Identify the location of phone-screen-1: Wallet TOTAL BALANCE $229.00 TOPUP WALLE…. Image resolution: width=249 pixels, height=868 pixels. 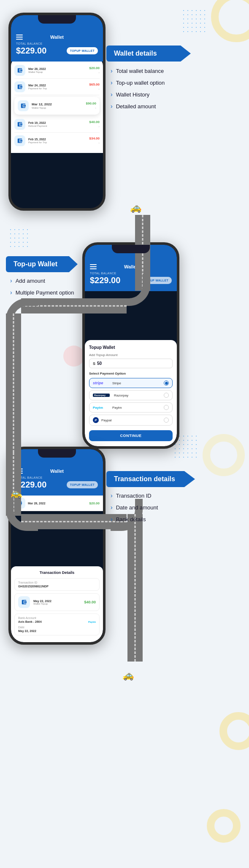
(57, 112).